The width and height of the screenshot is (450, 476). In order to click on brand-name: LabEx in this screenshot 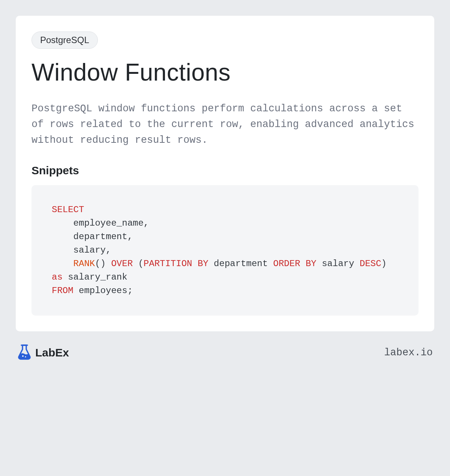, I will do `click(52, 353)`.